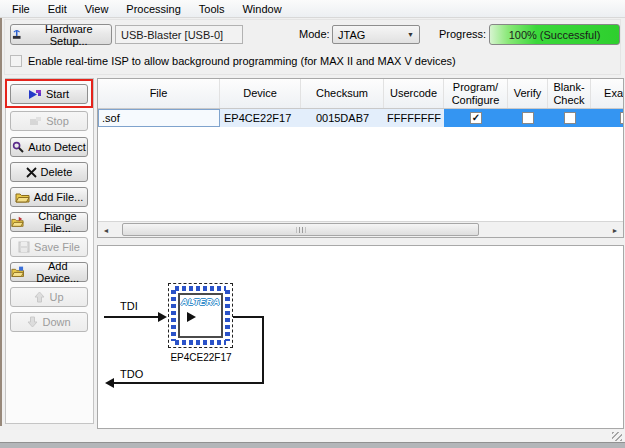  What do you see at coordinates (342, 118) in the screenshot?
I see `checksum-cell: 0015DAB7` at bounding box center [342, 118].